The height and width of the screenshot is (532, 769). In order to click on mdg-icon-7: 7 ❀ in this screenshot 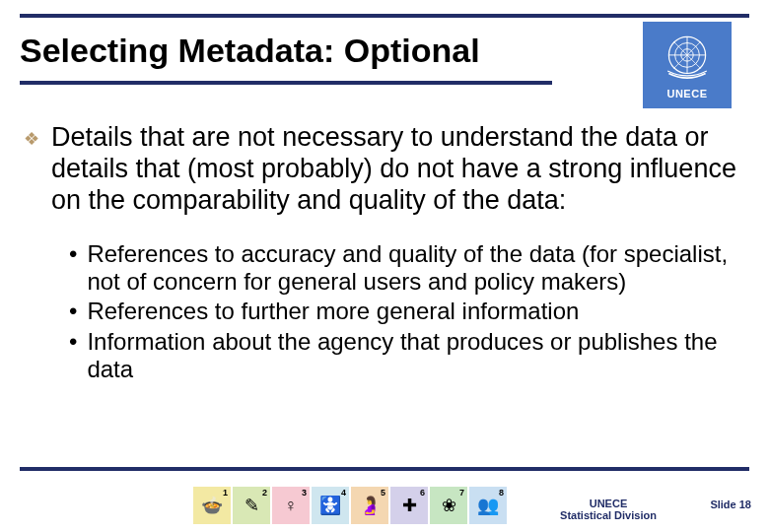, I will do `click(449, 505)`.